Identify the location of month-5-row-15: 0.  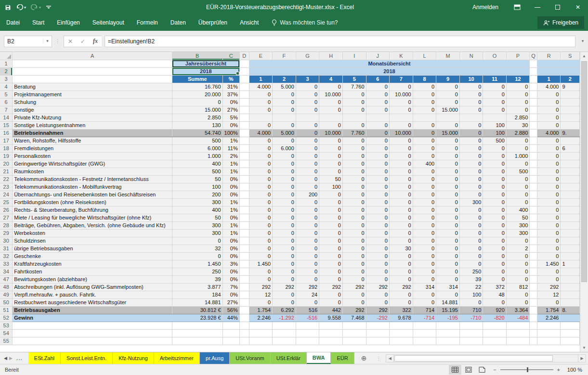
(354, 125).